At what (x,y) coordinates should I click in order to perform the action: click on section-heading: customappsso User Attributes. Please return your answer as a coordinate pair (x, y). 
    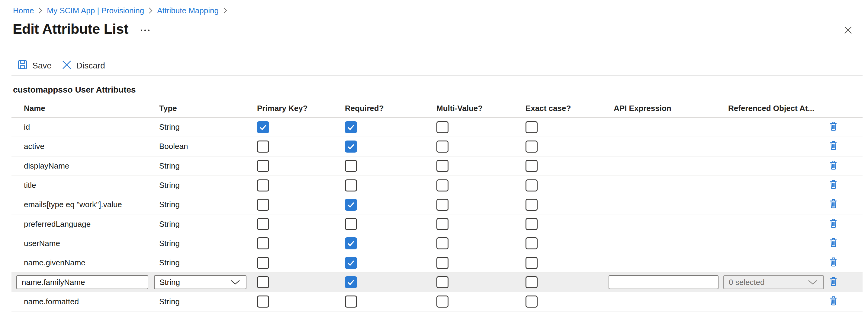
    Looking at the image, I should click on (74, 90).